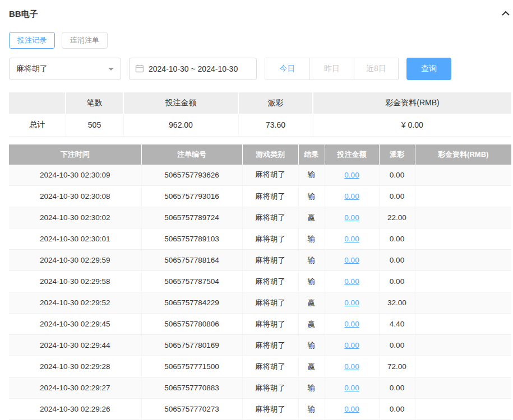 The width and height of the screenshot is (513, 420). I want to click on cell-bet-time: 2024-10-30 02:29:28, so click(75, 367).